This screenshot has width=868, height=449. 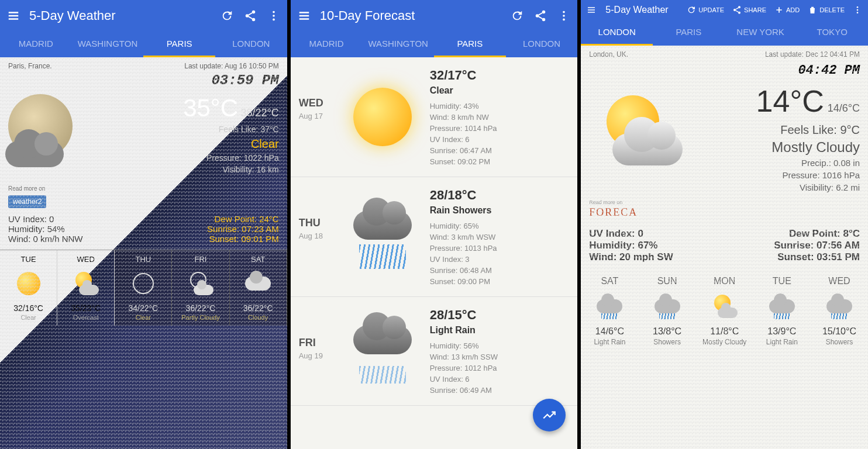 What do you see at coordinates (705, 10) in the screenshot?
I see `update-button: UPDATE` at bounding box center [705, 10].